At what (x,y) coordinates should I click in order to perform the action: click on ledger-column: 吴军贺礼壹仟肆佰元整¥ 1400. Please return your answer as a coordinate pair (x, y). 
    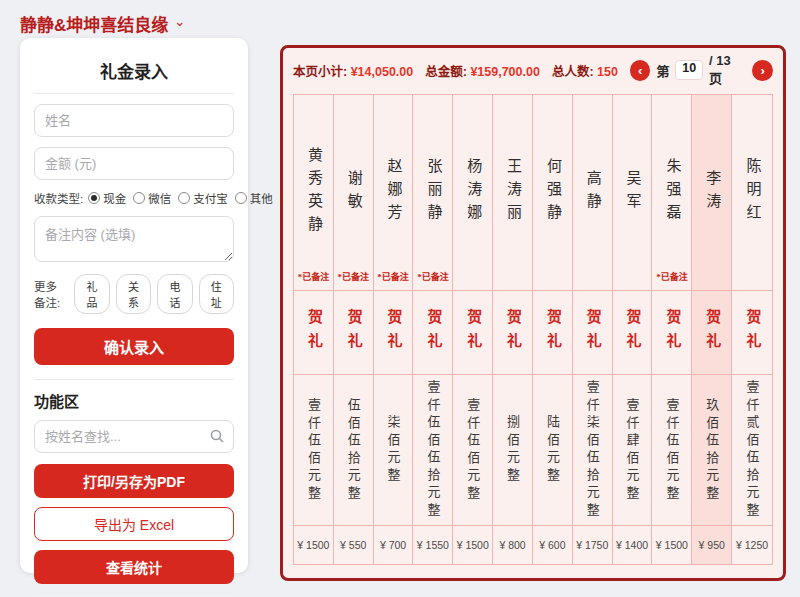
    Looking at the image, I should click on (633, 330).